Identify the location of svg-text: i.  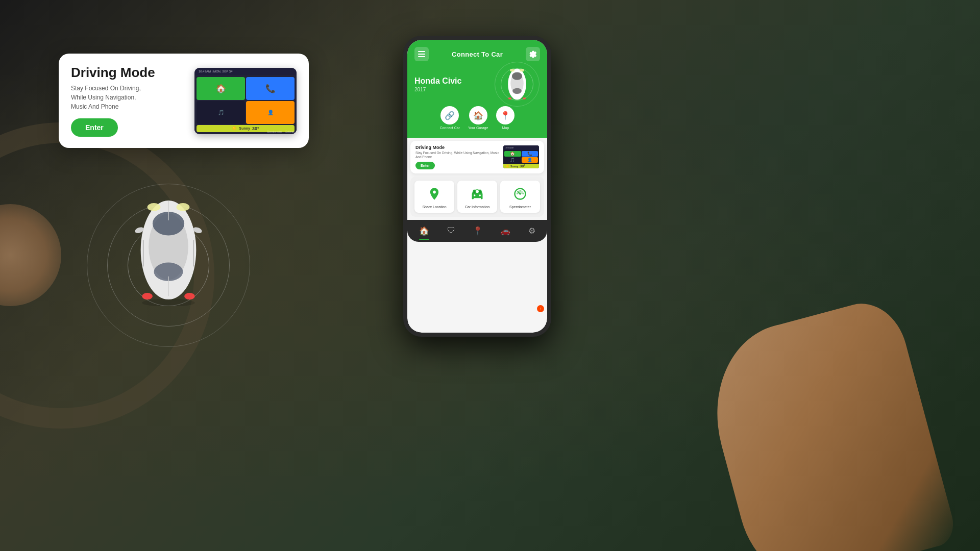
(477, 192).